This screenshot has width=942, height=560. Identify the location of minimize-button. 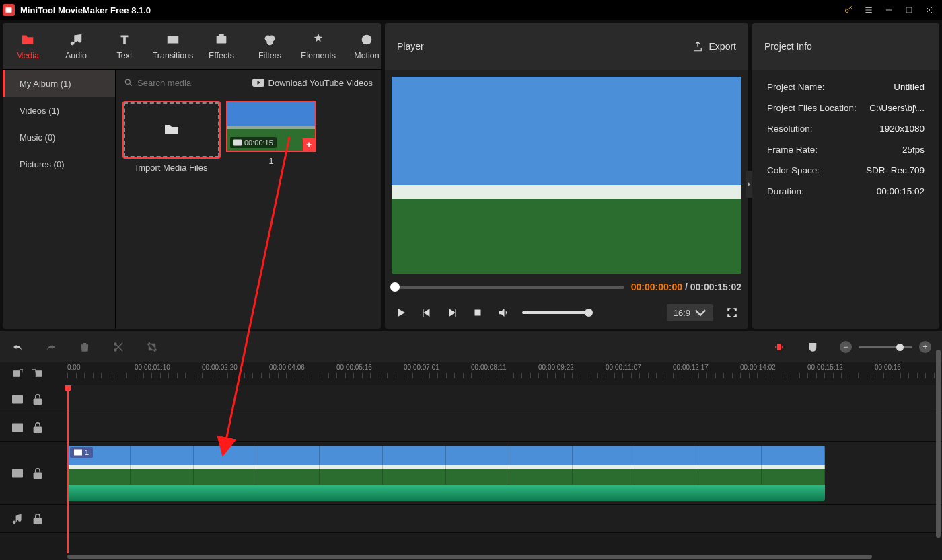
(889, 10).